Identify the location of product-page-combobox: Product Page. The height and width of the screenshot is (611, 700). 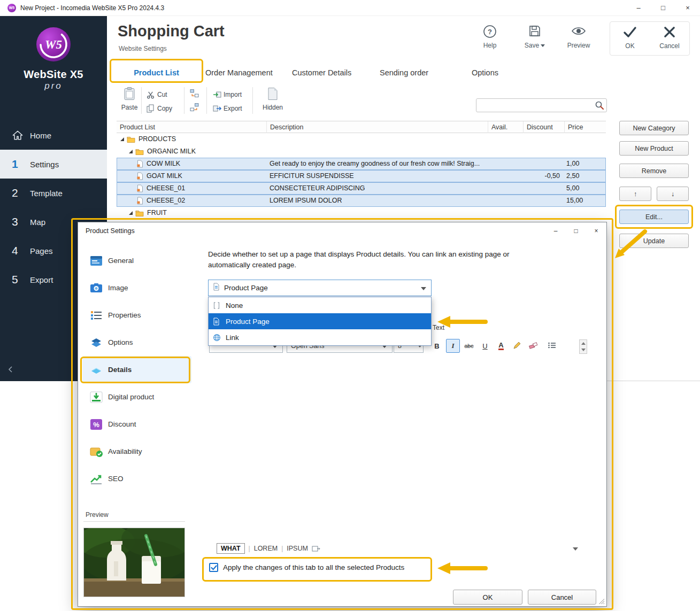
(320, 288).